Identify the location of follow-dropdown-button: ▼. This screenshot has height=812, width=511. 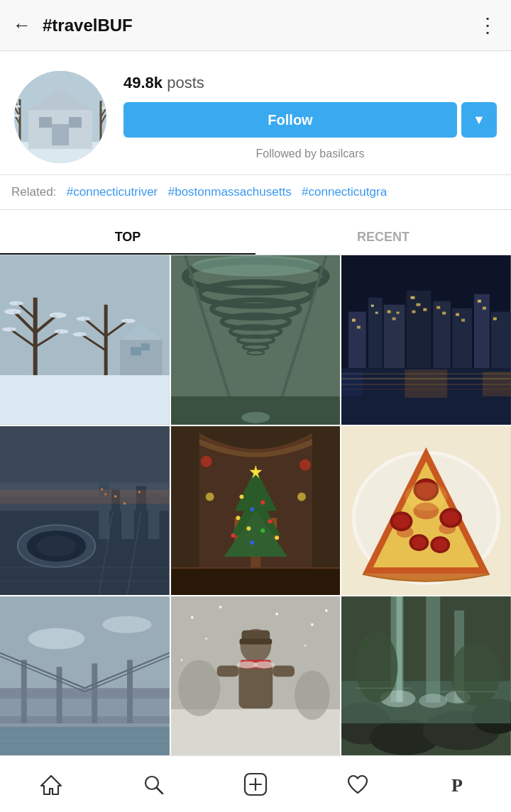
(479, 120).